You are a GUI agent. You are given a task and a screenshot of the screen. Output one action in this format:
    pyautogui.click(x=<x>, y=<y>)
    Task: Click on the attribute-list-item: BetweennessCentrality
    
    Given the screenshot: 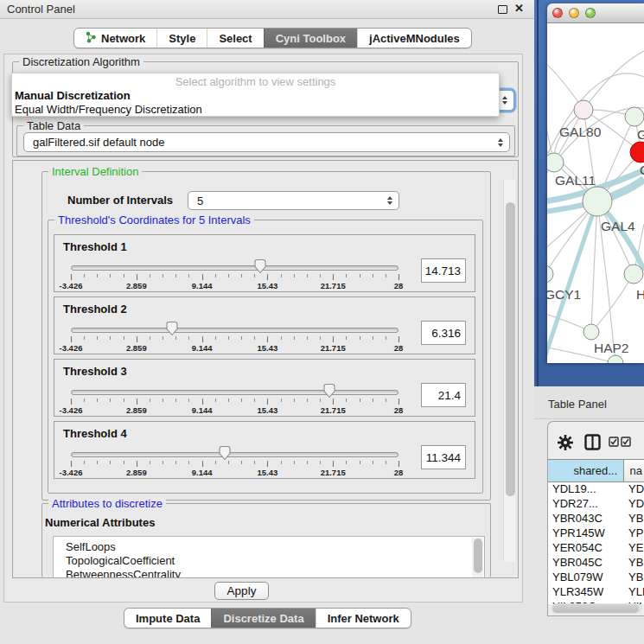 What is the action you would take?
    pyautogui.click(x=269, y=573)
    